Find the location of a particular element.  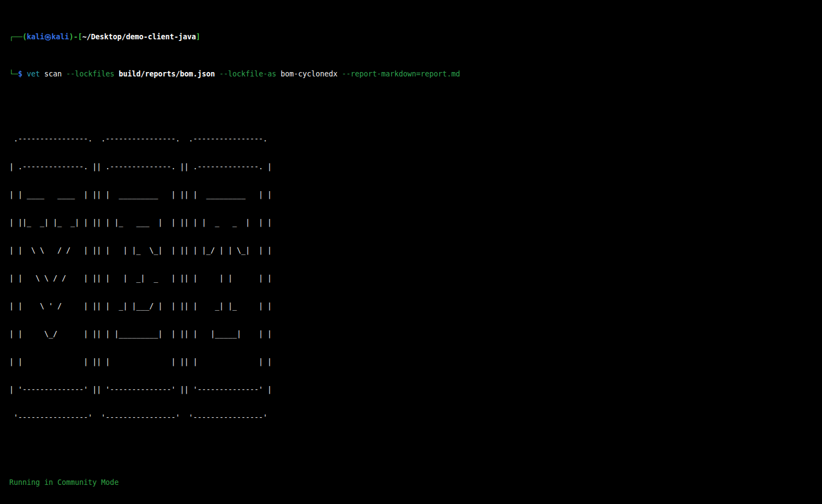

prompt-line-1: ┌──(kali㉿kali)-[~/Desktop/demo-client-ja… is located at coordinates (415, 37).